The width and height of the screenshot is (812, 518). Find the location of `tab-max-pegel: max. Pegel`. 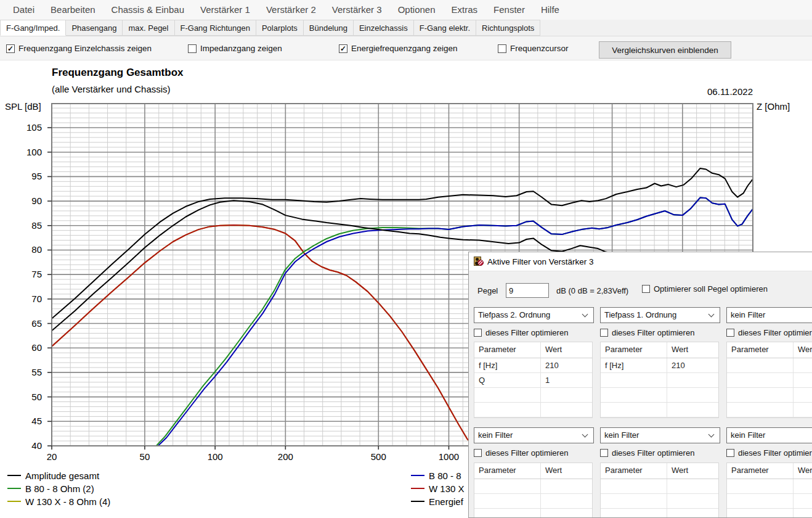

tab-max-pegel: max. Pegel is located at coordinates (148, 28).